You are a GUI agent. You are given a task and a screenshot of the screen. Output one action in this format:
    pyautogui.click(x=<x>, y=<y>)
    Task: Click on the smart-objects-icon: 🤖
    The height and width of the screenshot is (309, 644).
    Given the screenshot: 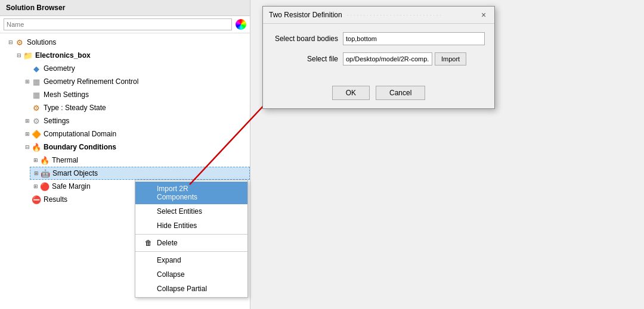 What is the action you would take?
    pyautogui.click(x=45, y=173)
    